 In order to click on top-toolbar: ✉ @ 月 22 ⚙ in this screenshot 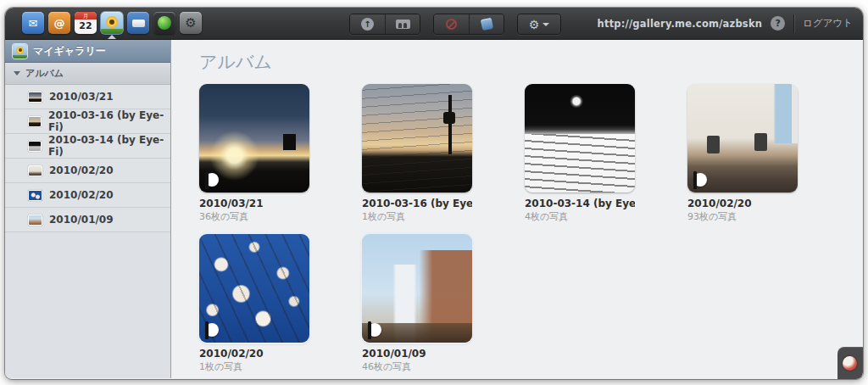, I will do `click(434, 24)`.